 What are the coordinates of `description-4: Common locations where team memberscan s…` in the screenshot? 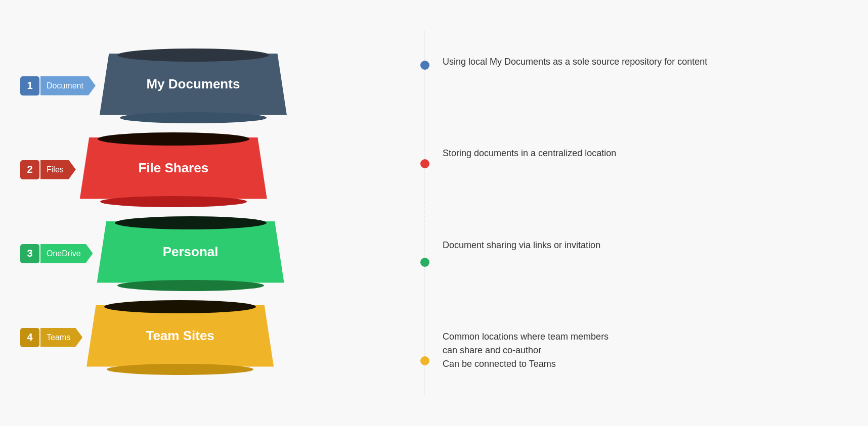 It's located at (645, 351).